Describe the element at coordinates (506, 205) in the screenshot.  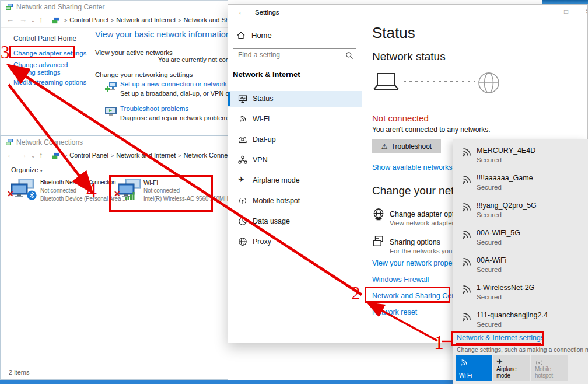
I see `wifi-network-name: !!!yang_Q2pro_5G` at that location.